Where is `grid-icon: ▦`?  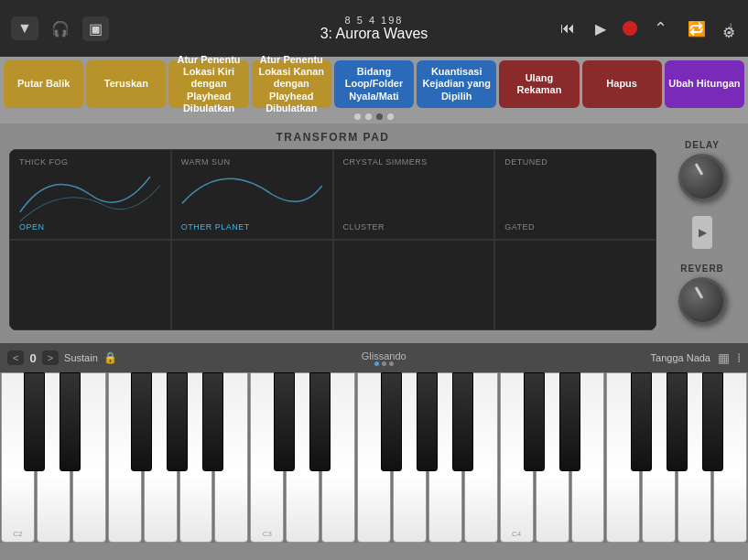 grid-icon: ▦ is located at coordinates (723, 358).